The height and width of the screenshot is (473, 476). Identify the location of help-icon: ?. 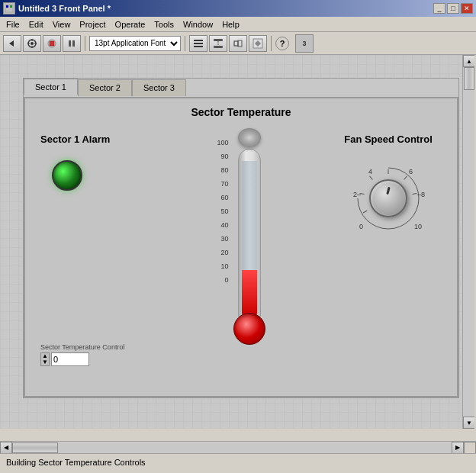
(282, 43).